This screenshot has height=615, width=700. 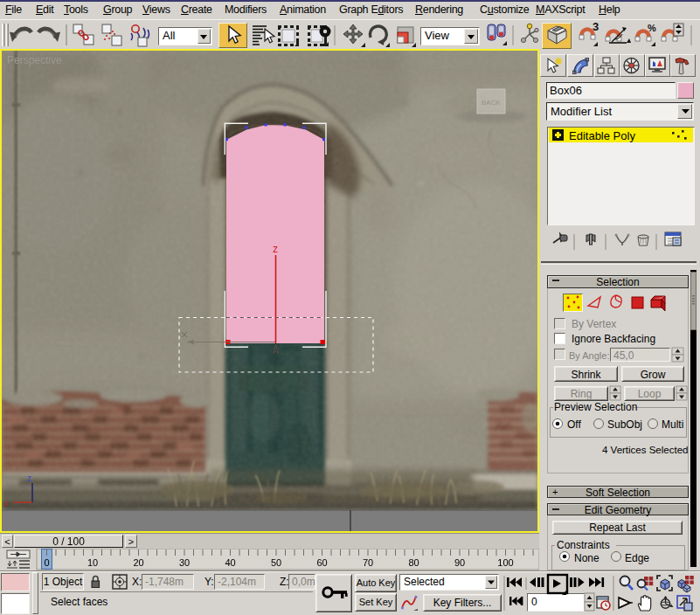 I want to click on svg-text: 40, so click(x=230, y=563).